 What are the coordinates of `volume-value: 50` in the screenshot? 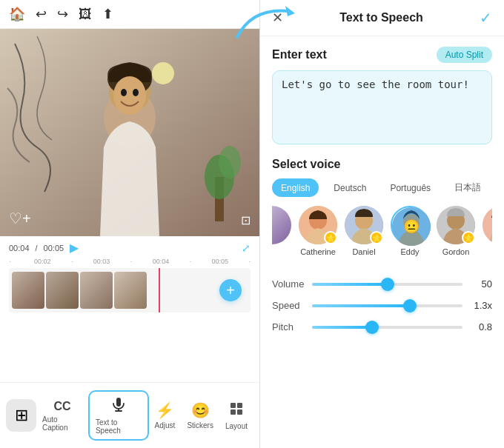 It's located at (481, 284).